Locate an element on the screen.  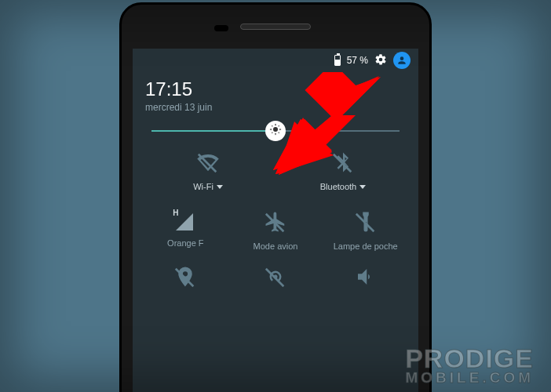
speaker-icon is located at coordinates (366, 278).